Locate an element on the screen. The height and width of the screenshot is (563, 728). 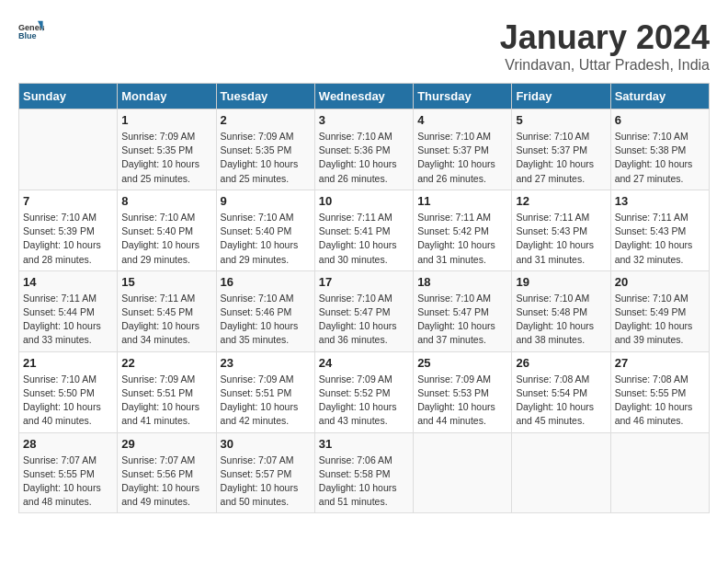
day-info: Sunrise: 7:07 AM Sunset: 5:57 PM Dayligh… is located at coordinates (266, 482).